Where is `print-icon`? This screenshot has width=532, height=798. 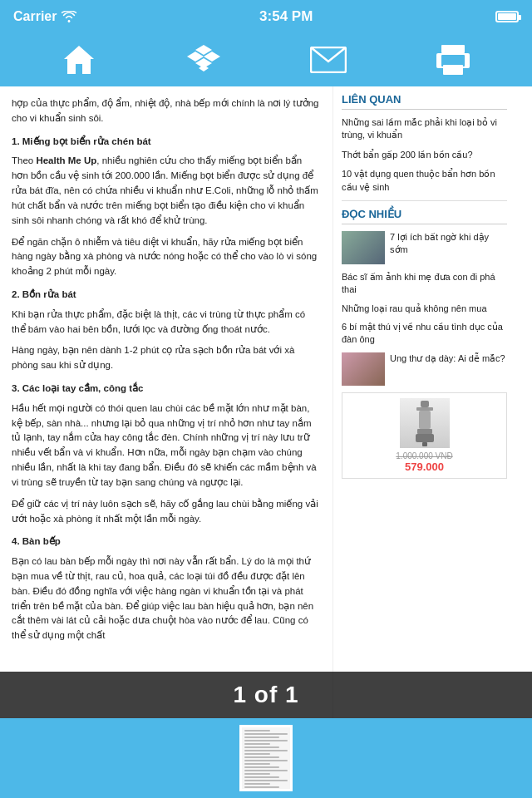 print-icon is located at coordinates (453, 60).